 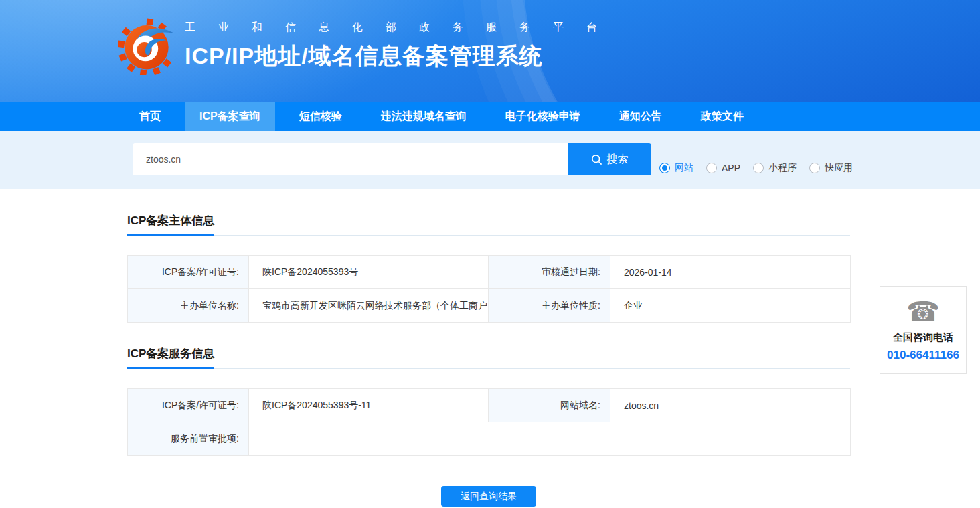 I want to click on radio-app-label: APP, so click(x=731, y=168).